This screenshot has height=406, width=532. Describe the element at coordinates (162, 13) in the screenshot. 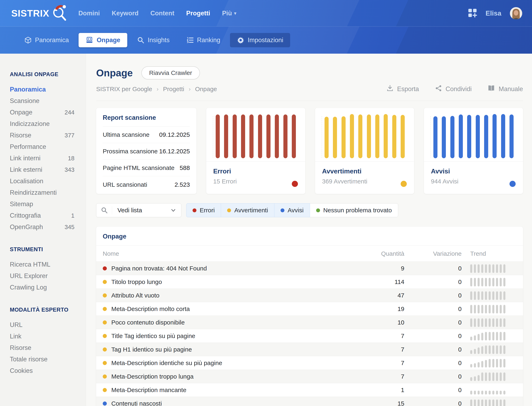

I see `nav-item-content: Content` at that location.